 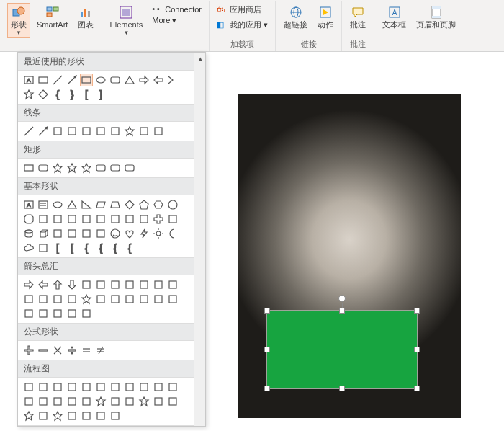 What do you see at coordinates (29, 314) in the screenshot?
I see `shape-lcall` at bounding box center [29, 314].